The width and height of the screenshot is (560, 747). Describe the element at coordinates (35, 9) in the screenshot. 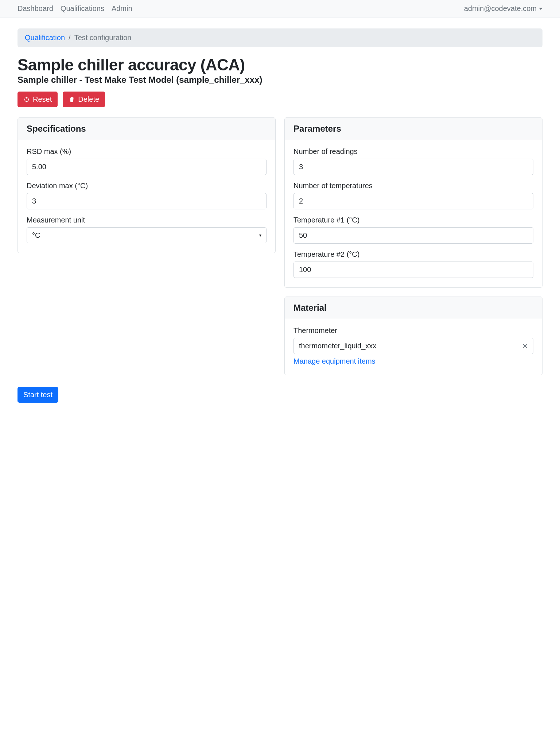

I see `nav-dashboard: Dashboard` at that location.